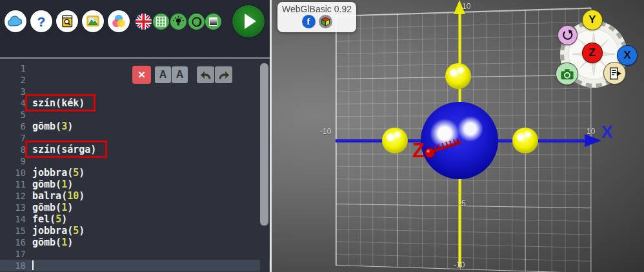  Describe the element at coordinates (135, 266) in the screenshot. I see `code-line: 18` at that location.